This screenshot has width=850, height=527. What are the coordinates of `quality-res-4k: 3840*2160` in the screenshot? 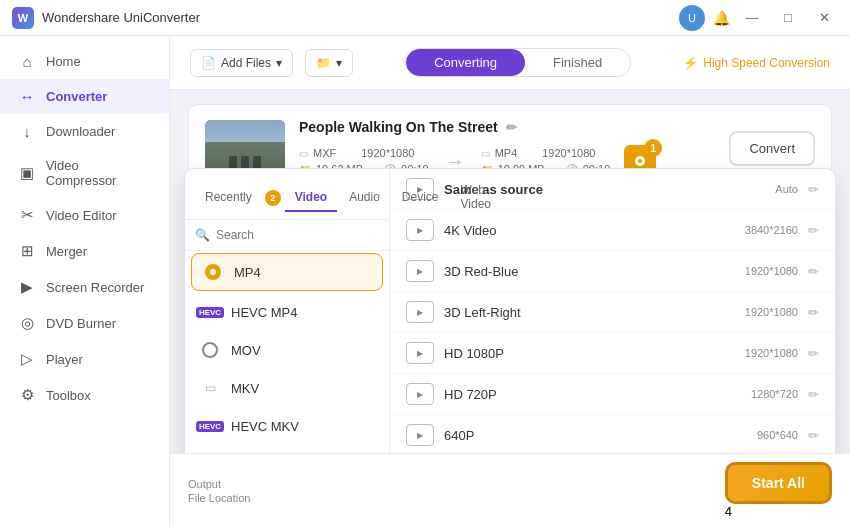 It's located at (772, 230).